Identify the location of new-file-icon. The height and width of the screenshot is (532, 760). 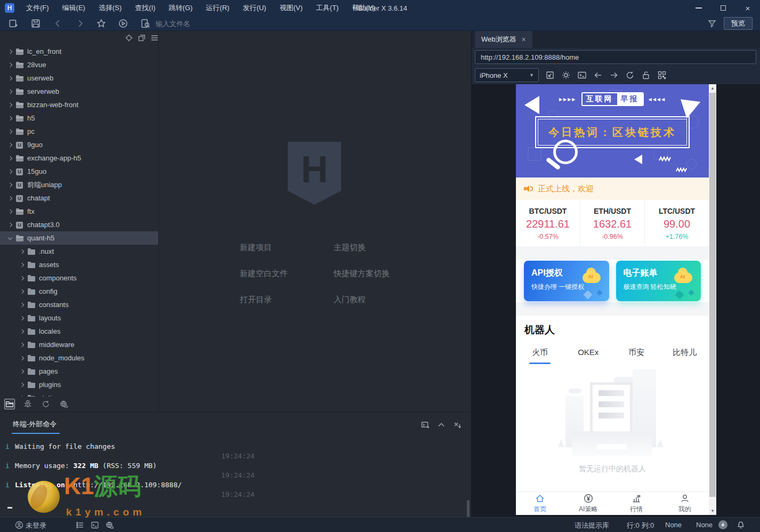
(13, 23).